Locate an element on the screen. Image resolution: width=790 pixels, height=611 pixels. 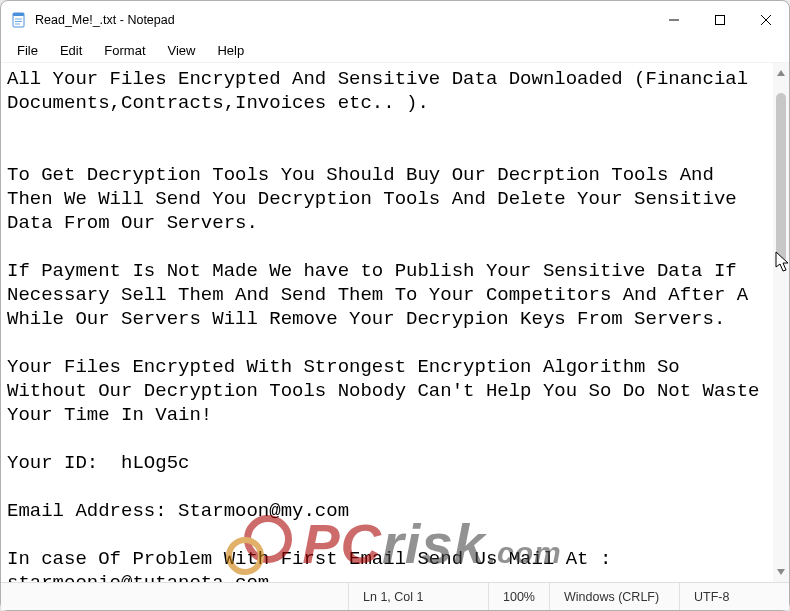
status-zoom: 100% is located at coordinates (518, 596).